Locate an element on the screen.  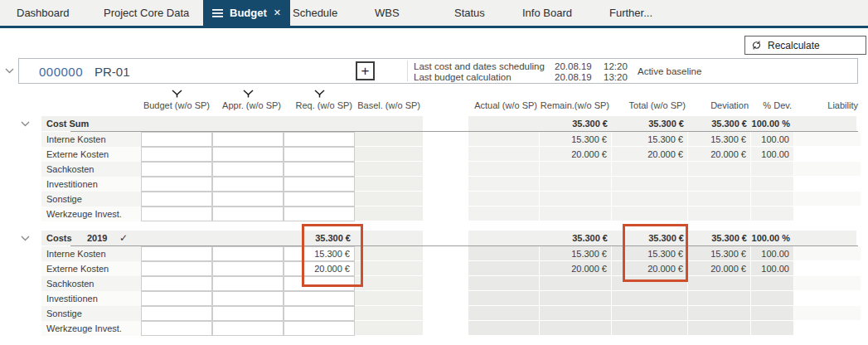
summary-pct: 100.00 % is located at coordinates (771, 124).